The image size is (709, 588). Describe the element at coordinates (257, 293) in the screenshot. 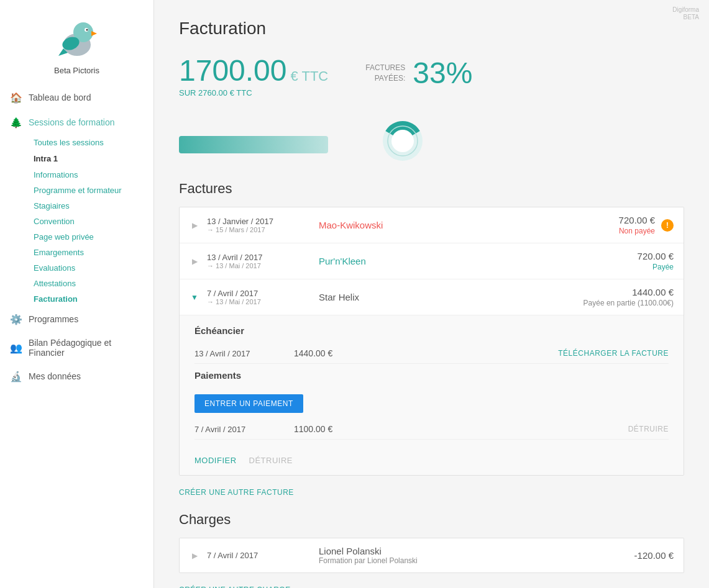

I see `date-from-3: 7 / Avril / 2017` at that location.